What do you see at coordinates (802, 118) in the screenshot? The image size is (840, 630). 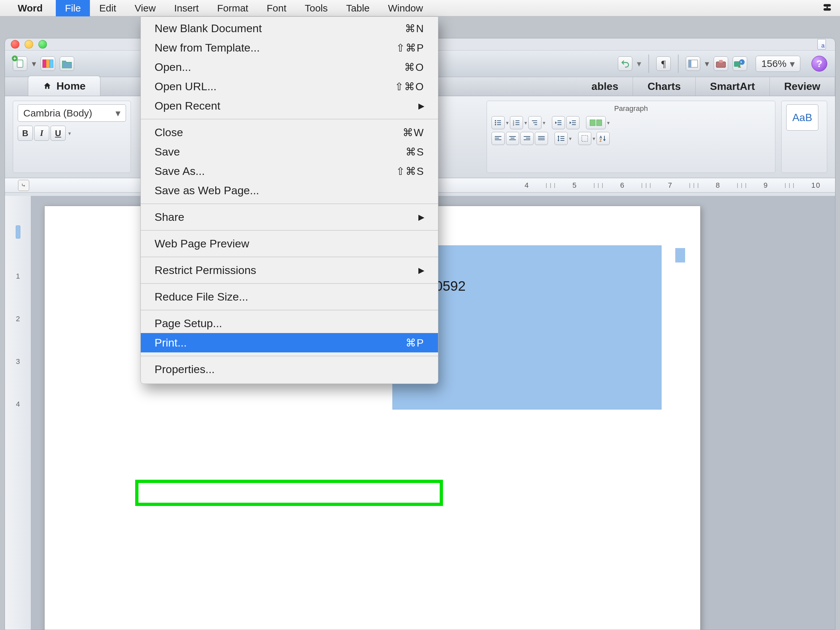 I see `style-preview: AaB` at bounding box center [802, 118].